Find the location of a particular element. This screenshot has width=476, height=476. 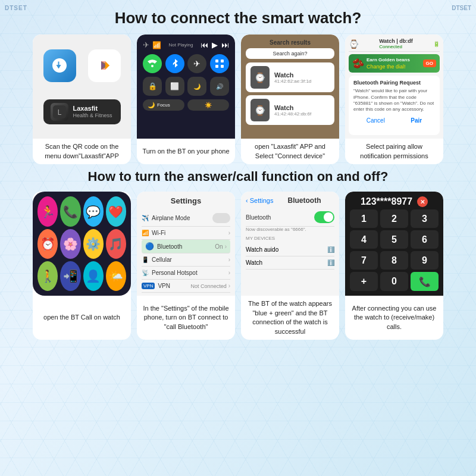

cc-bluetooth-btn is located at coordinates (175, 64).